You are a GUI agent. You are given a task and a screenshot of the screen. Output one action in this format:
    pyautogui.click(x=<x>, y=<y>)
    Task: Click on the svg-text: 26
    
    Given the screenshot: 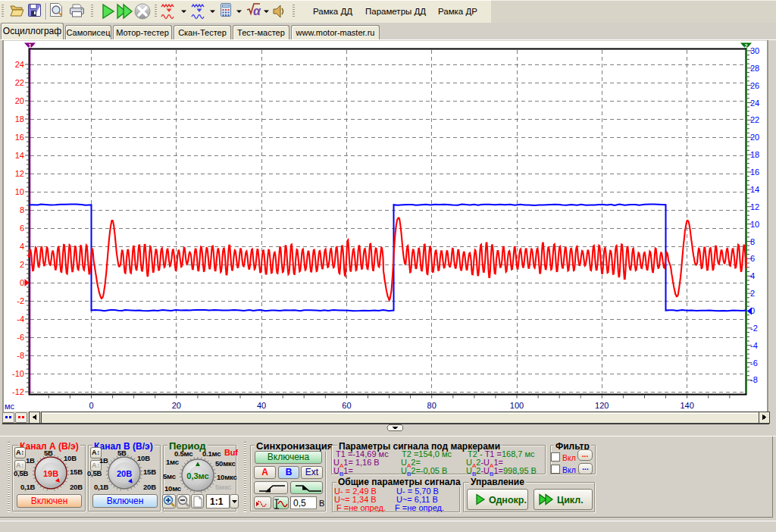 What is the action you would take?
    pyautogui.click(x=755, y=86)
    